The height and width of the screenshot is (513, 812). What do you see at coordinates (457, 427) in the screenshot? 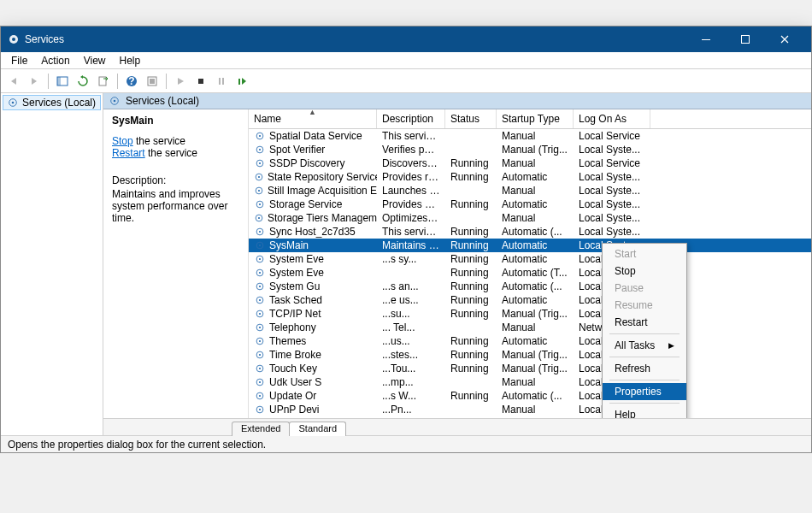
I see `view-tabs: Extended Standard` at bounding box center [457, 427].